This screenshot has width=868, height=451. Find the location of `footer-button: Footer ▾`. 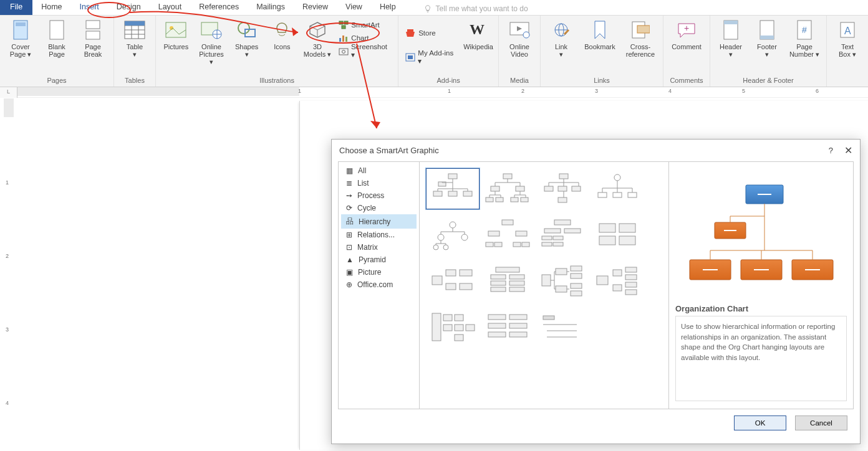

footer-button: Footer ▾ is located at coordinates (767, 37).